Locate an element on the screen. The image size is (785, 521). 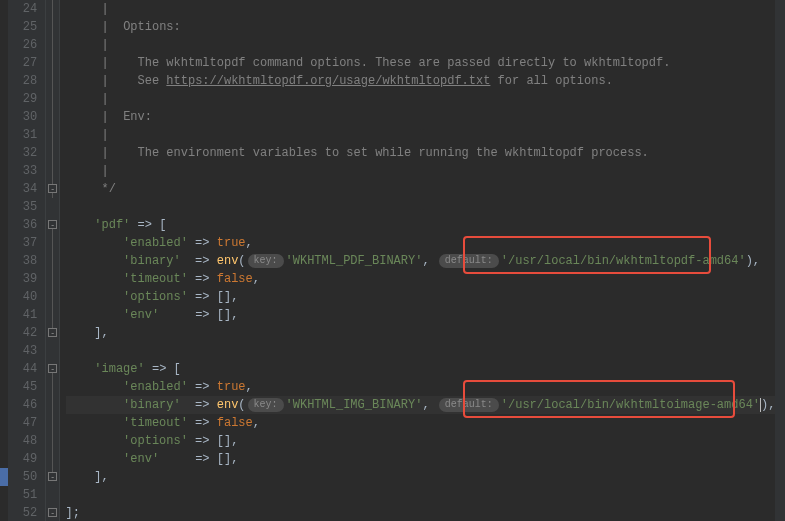
left-marker-stripe is located at coordinates (4, 260).